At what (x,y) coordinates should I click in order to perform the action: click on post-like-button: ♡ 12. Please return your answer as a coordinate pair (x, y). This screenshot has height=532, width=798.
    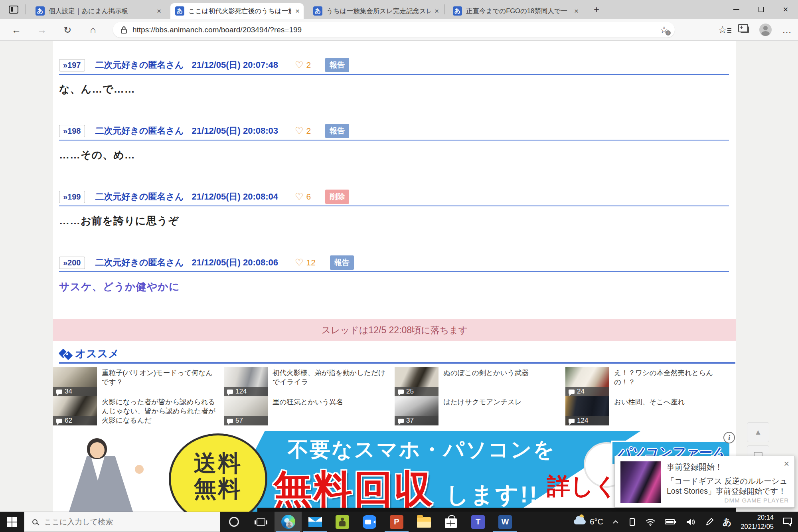
    Looking at the image, I should click on (305, 263).